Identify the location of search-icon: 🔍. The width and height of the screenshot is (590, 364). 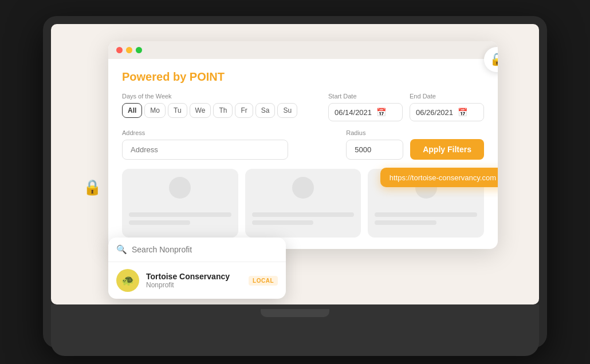
(121, 250).